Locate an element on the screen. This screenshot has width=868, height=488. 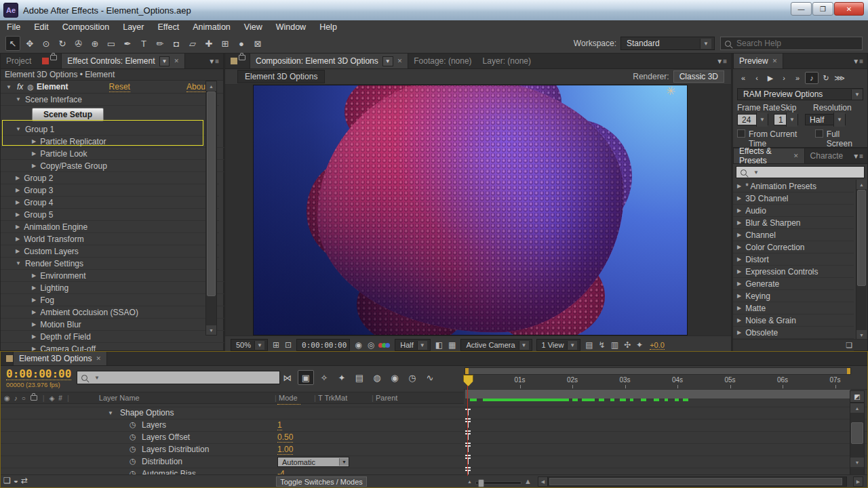
region-of-interest-icon: ⊡ is located at coordinates (288, 345).